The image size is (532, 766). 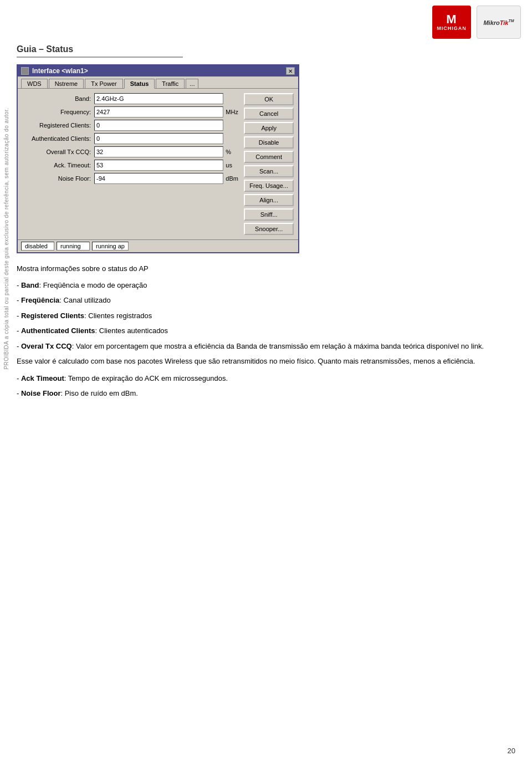 What do you see at coordinates (118, 316) in the screenshot?
I see `desc-registered-text: : Clientes registrados` at bounding box center [118, 316].